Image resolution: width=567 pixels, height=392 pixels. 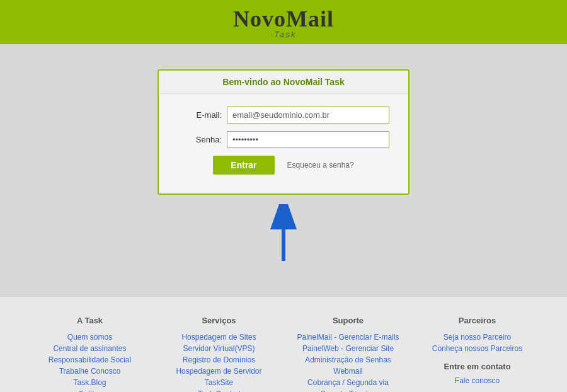 I want to click on logo-sub: ·Task, so click(x=284, y=34).